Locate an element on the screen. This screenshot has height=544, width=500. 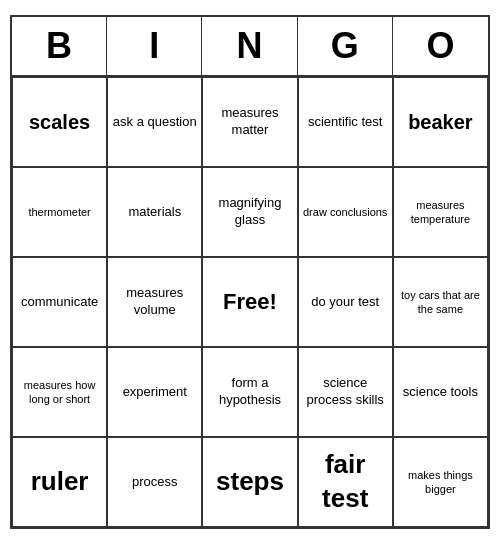
bingo-cell: communicate is located at coordinates (60, 302).